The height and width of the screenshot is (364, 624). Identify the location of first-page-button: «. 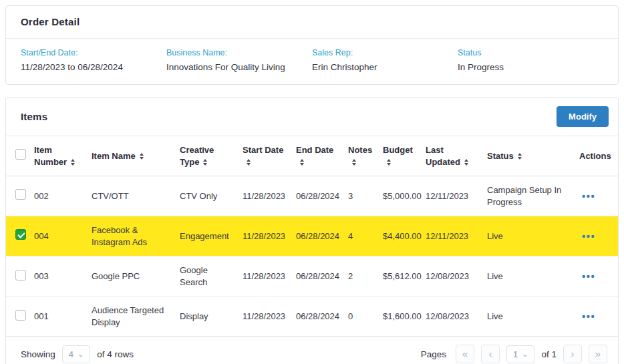
(465, 354).